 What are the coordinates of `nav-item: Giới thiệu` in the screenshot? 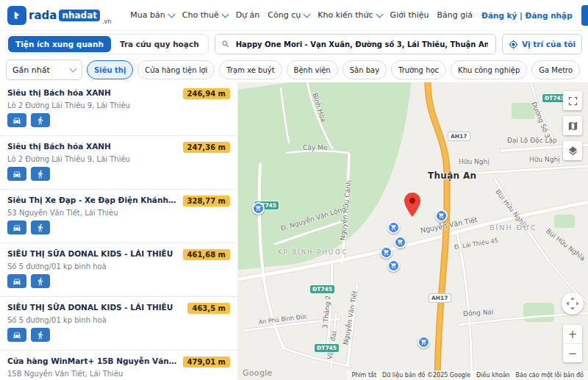 It's located at (410, 15).